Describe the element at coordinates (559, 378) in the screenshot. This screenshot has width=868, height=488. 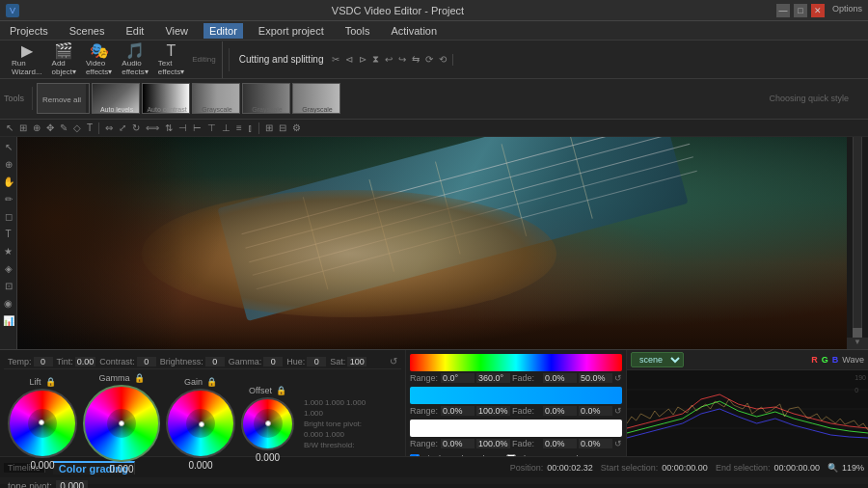
I see `hue-fade-start: 0.0%` at that location.